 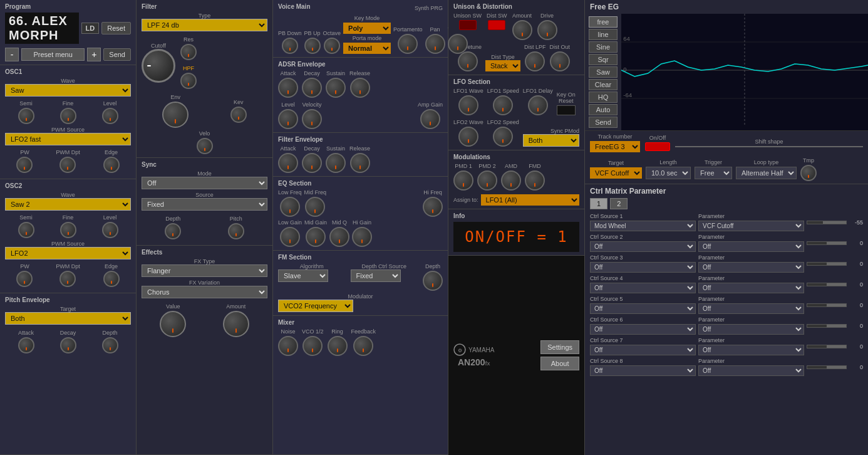 I want to click on increment-button: +, so click(x=94, y=55).